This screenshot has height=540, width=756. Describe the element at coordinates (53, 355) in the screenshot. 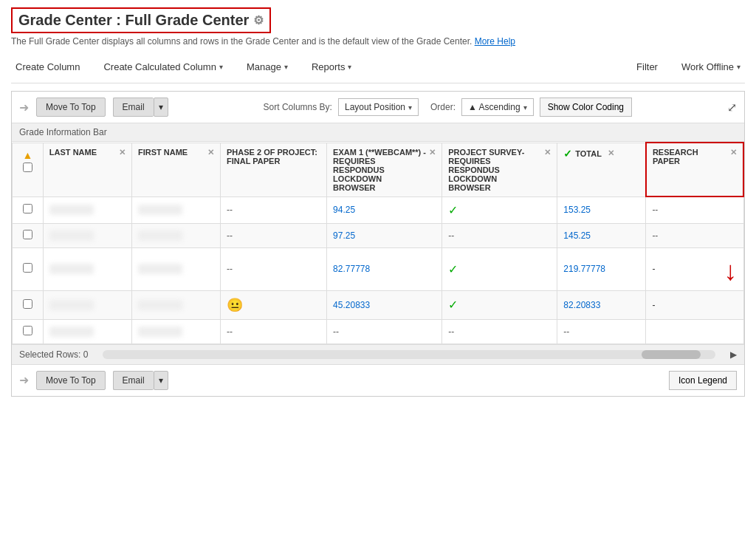

I see `selected-rows-label: Selected Rows: 0` at that location.